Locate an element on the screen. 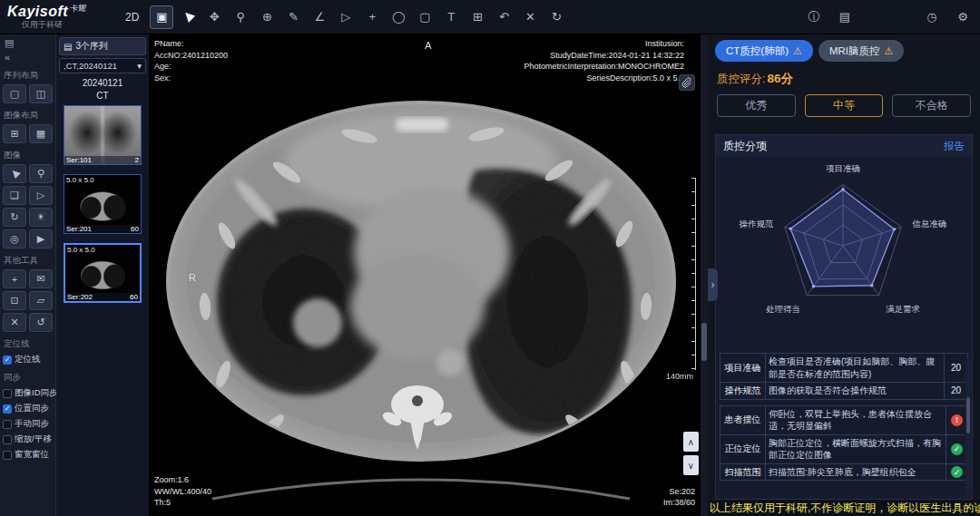  qc-grade-buttons: 优秀 中等 不合格 is located at coordinates (844, 105).